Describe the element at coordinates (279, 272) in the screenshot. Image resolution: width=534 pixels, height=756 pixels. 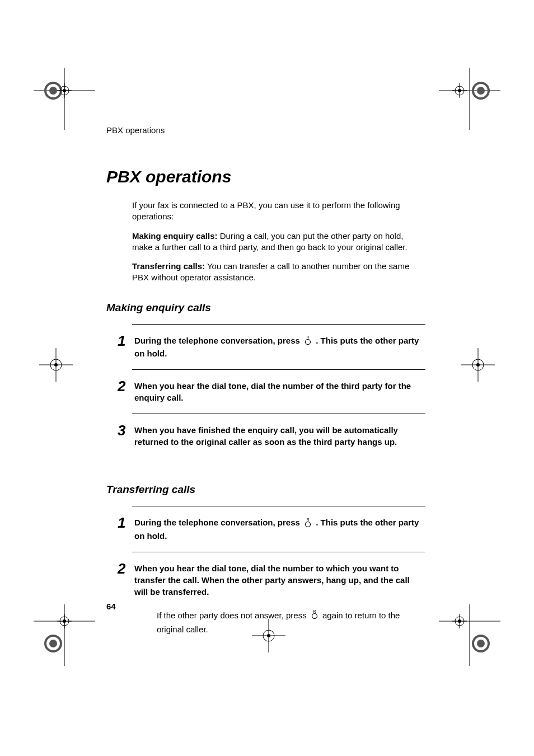
I see `transfer-paragraph: Transferring calls: You can transfer a c…` at that location.